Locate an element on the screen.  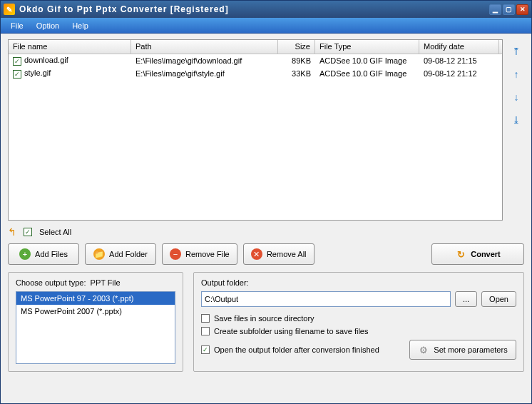
open-after-label: Open the output folder after conversion … is located at coordinates (297, 350).